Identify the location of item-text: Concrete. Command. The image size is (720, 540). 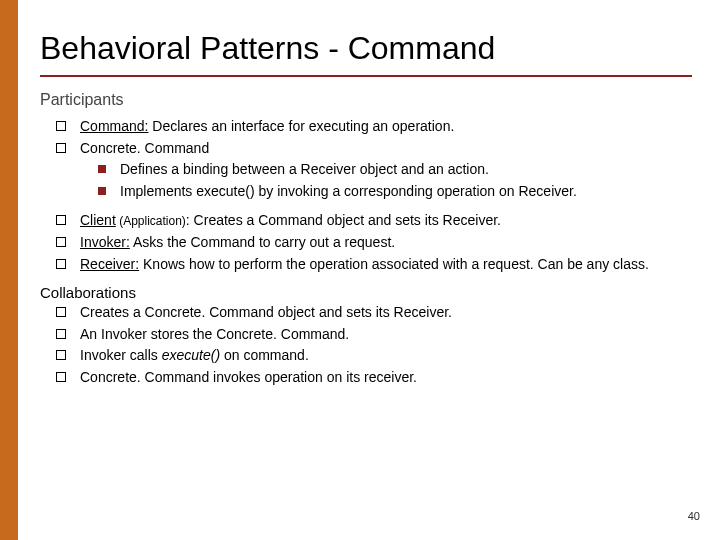
(144, 149).